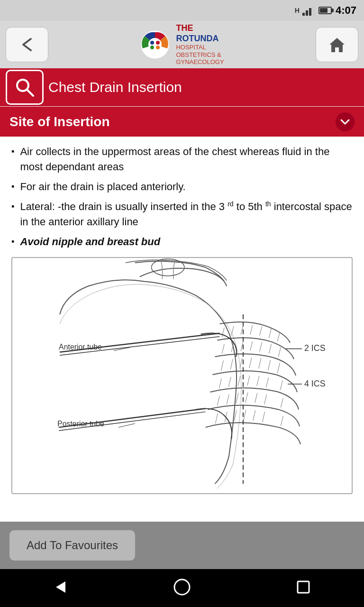  Describe the element at coordinates (315, 348) in the screenshot. I see `svg-text: 2 ICS` at that location.